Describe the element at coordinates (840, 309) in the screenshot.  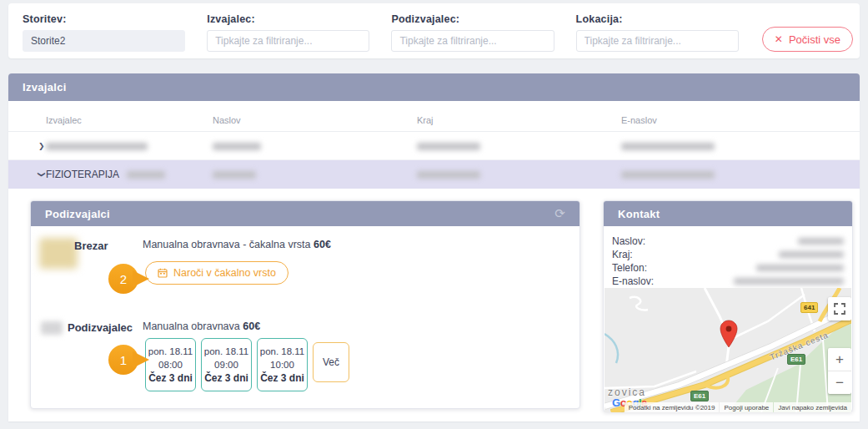
I see `fullscreen-button` at that location.